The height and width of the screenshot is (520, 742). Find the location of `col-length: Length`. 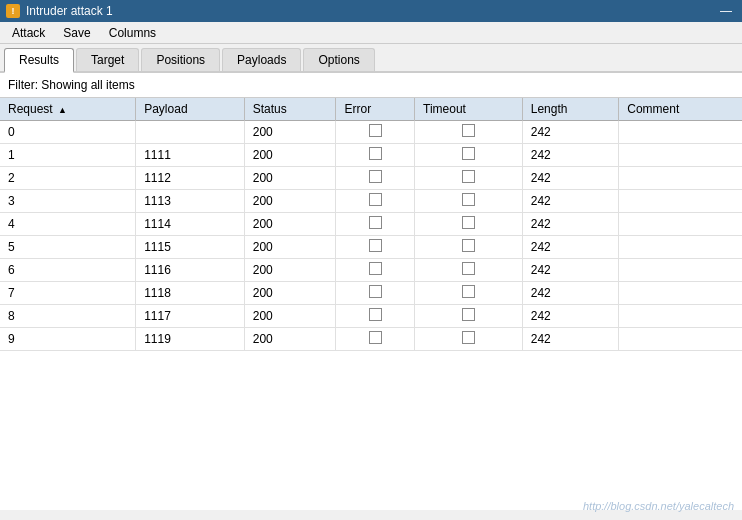

col-length: Length is located at coordinates (570, 110).